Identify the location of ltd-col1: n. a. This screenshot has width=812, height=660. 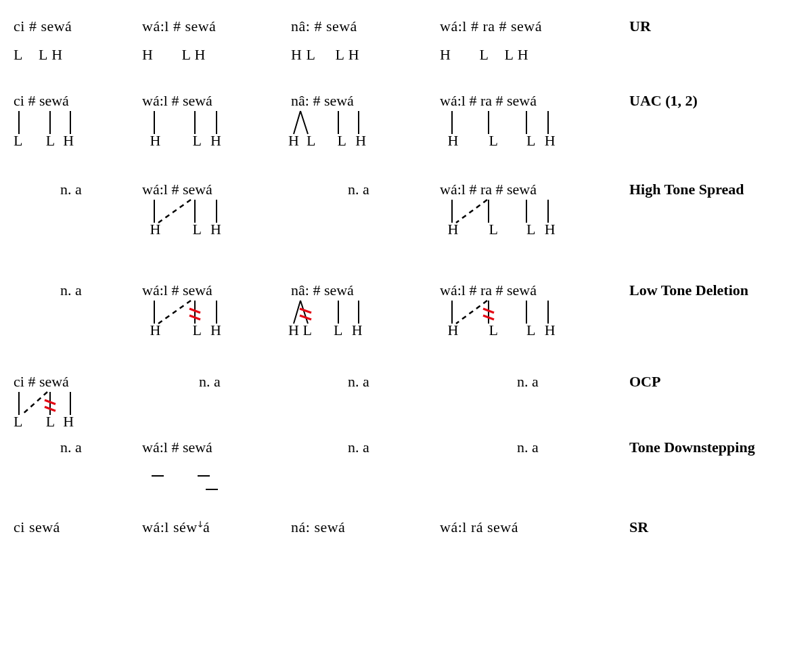
(71, 290).